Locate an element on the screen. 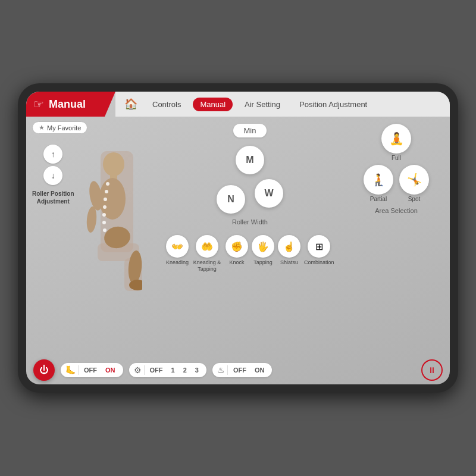 Image resolution: width=476 pixels, height=476 pixels. full-area-icon: 🧘 is located at coordinates (396, 139).